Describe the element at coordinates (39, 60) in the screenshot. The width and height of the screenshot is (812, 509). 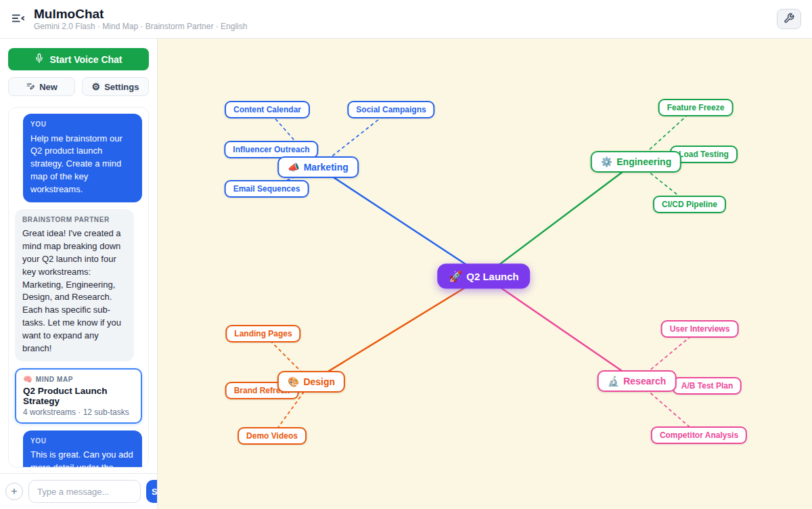
I see `microphone-icon` at that location.